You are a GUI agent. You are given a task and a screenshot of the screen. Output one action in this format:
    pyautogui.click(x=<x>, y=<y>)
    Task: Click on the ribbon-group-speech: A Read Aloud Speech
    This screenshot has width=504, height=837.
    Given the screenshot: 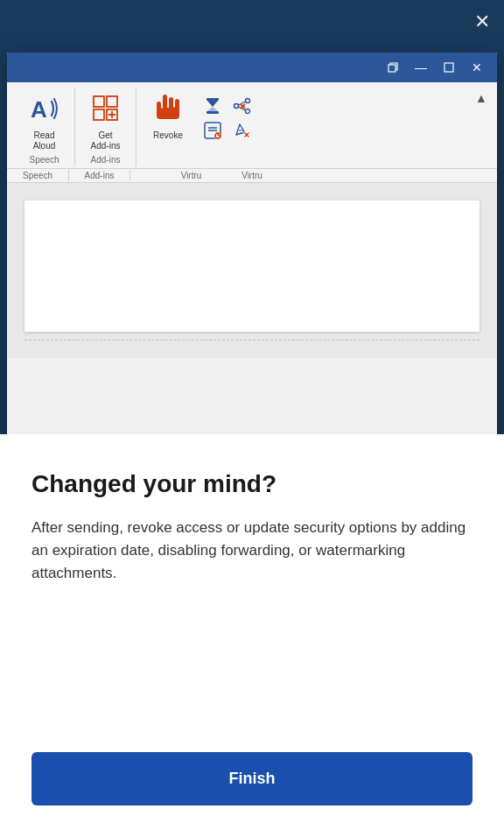 What is the action you would take?
    pyautogui.click(x=45, y=127)
    